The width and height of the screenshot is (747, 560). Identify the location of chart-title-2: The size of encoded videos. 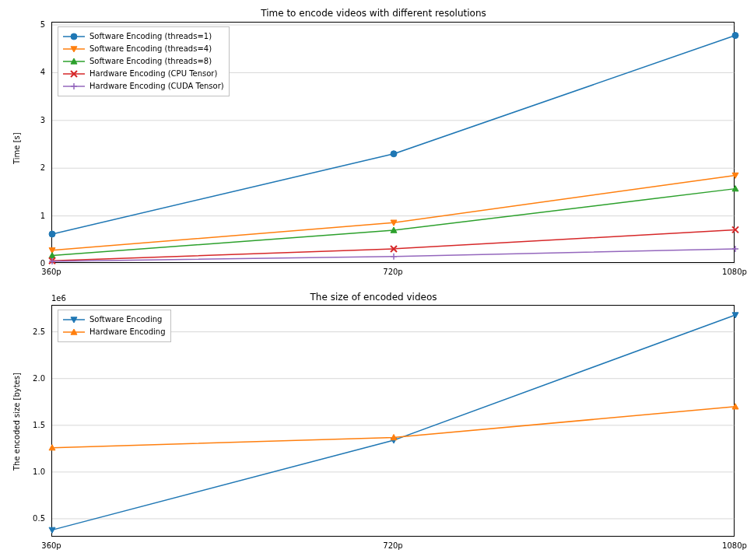
(374, 297).